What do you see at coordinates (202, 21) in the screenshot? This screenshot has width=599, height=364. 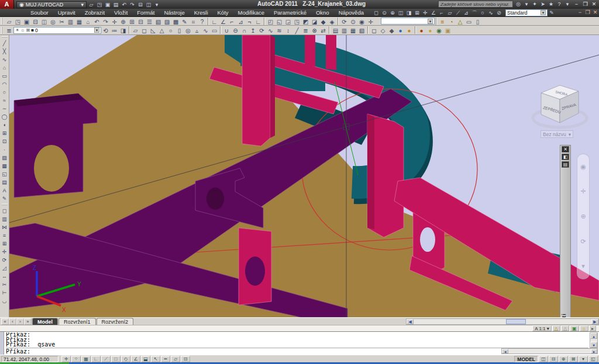 I see `help-toolbar-icon: ?` at bounding box center [202, 21].